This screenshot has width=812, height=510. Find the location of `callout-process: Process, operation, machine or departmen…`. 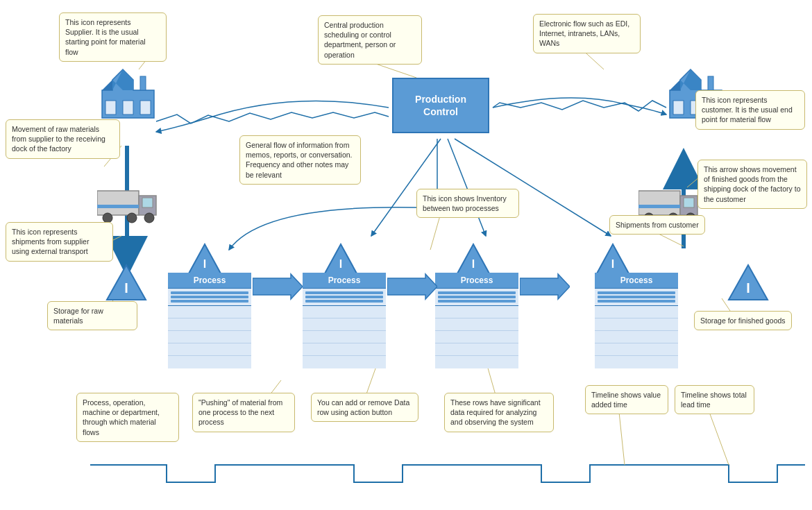

callout-process: Process, operation, machine or departmen… is located at coordinates (128, 418).